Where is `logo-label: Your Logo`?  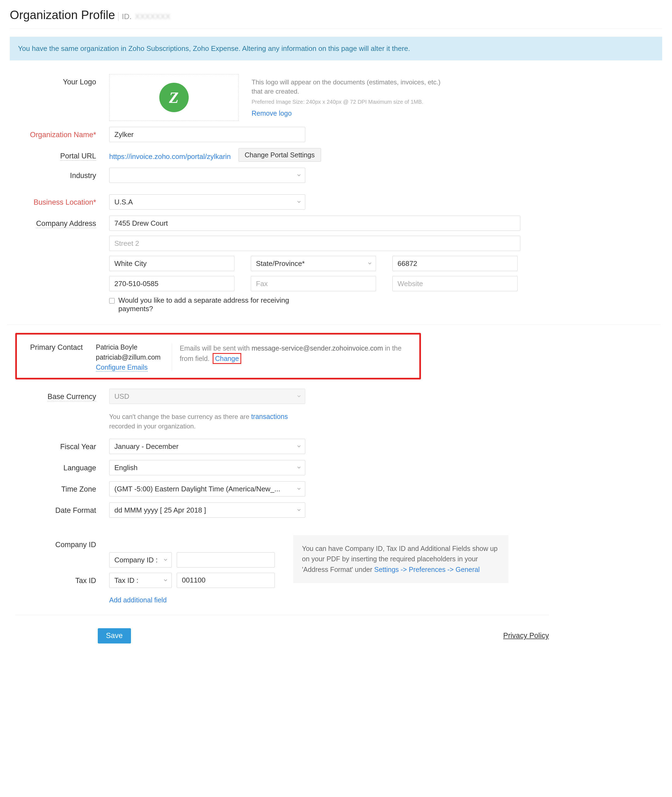 logo-label: Your Logo is located at coordinates (62, 80).